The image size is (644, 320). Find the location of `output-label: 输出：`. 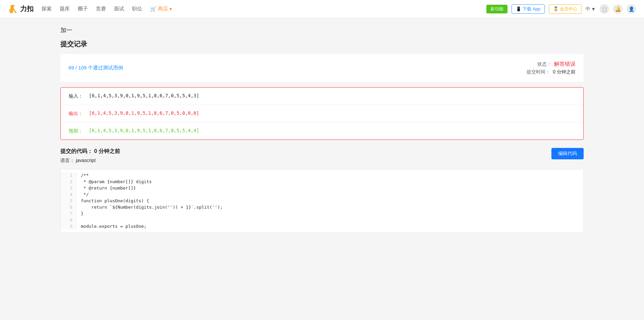

output-label: 输出： is located at coordinates (79, 113).